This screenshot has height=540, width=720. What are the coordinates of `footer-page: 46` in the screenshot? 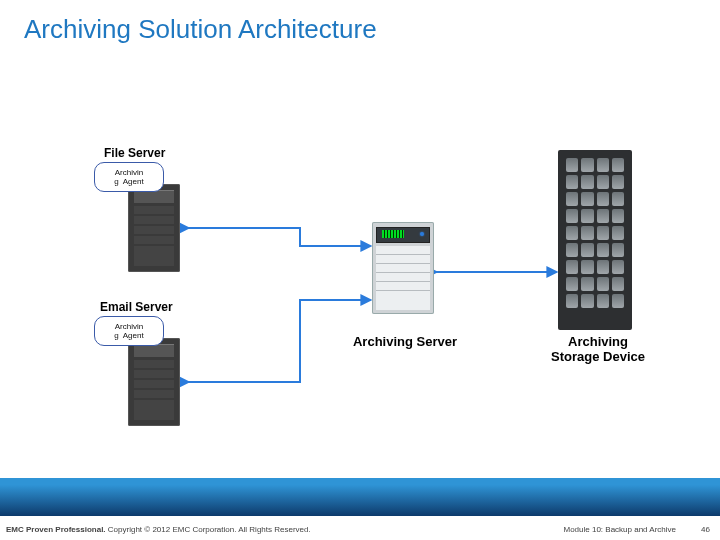 It's located at (706, 530).